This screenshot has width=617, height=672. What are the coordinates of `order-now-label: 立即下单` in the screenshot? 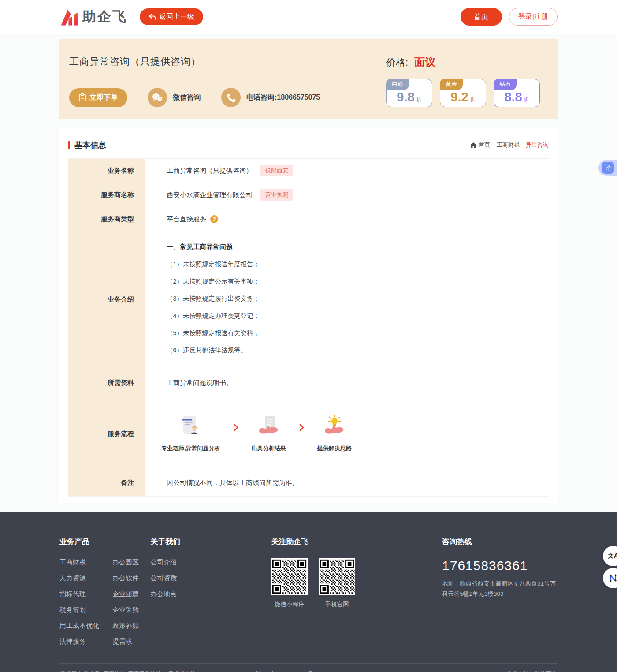 It's located at (104, 98).